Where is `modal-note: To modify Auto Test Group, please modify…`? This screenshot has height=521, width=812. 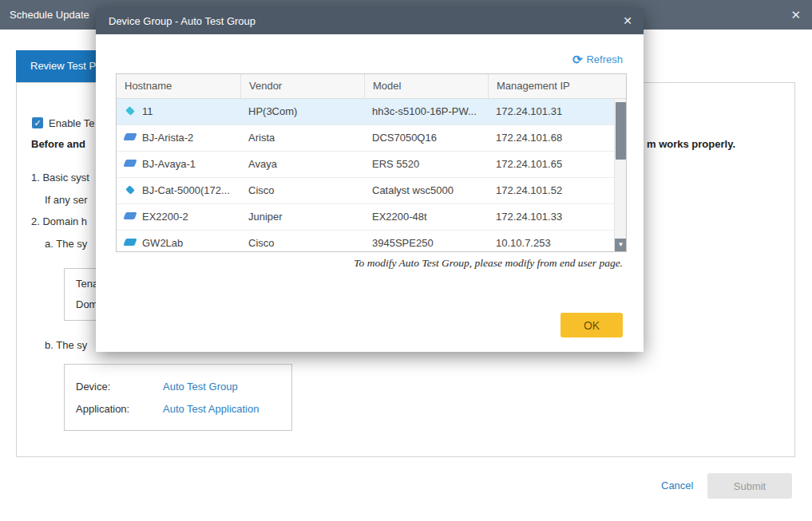 modal-note: To modify Auto Test Group, please modify… is located at coordinates (489, 263).